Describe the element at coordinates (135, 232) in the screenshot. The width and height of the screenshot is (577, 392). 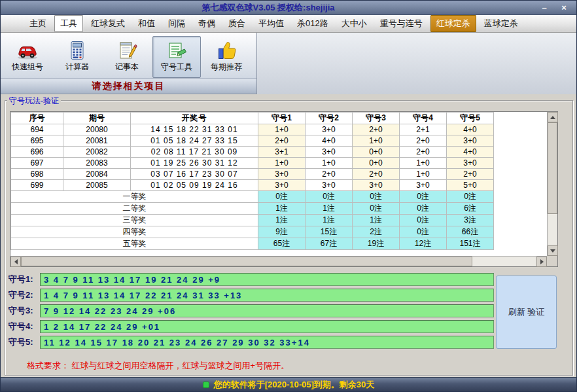
I see `prize-tier-label: 四等奖` at that location.